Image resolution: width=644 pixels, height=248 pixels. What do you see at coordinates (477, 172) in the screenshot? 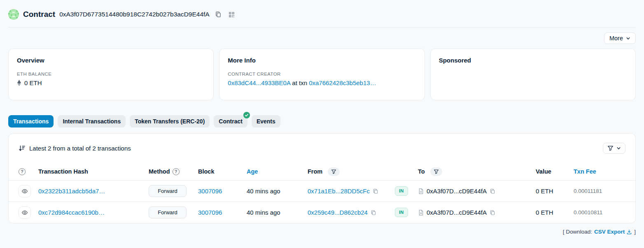
I see `header-to: To` at bounding box center [477, 172].